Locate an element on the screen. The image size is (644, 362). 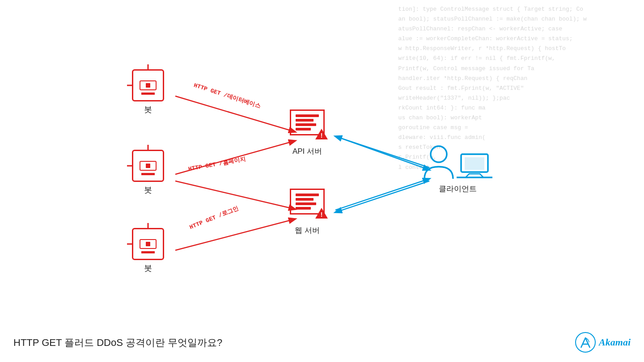
arrow-client-to-api is located at coordinates (382, 152).